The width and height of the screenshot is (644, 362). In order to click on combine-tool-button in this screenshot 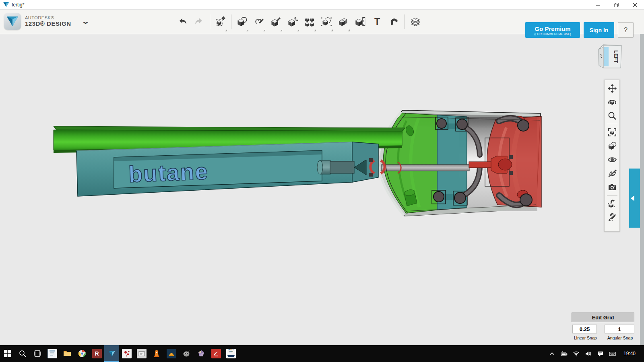, I will do `click(343, 22)`.